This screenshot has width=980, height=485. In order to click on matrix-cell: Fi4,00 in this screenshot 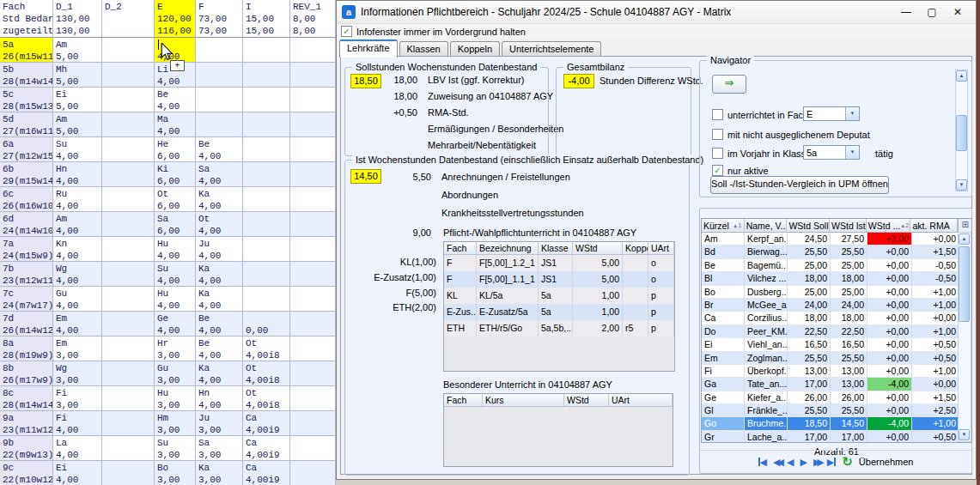, I will do `click(77, 424)`.